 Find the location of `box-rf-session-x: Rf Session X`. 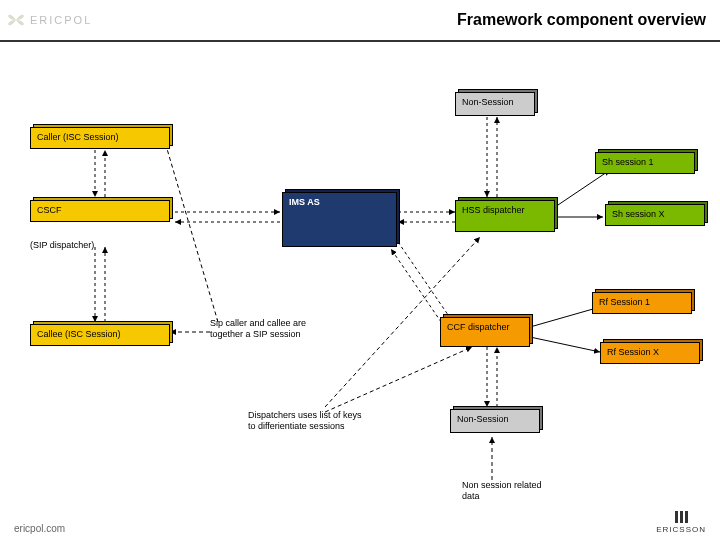

box-rf-session-x: Rf Session X is located at coordinates (650, 353).